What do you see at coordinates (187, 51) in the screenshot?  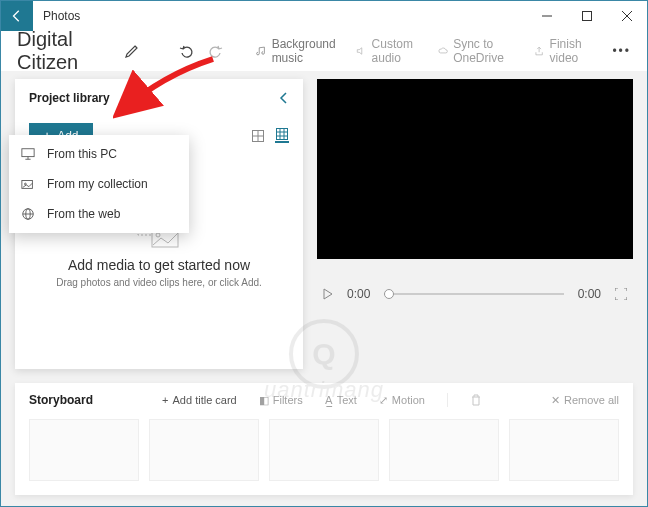 I see `undo-button` at bounding box center [187, 51].